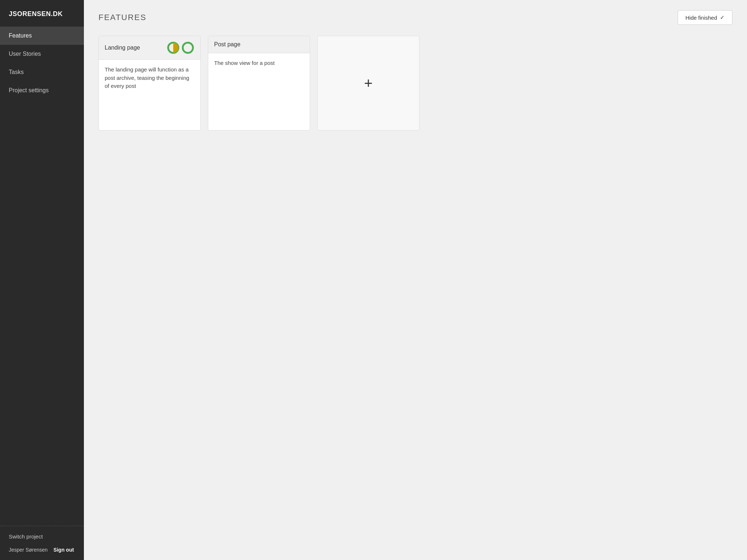 This screenshot has width=747, height=560. Describe the element at coordinates (123, 18) in the screenshot. I see `page-title: FEATURES` at that location.